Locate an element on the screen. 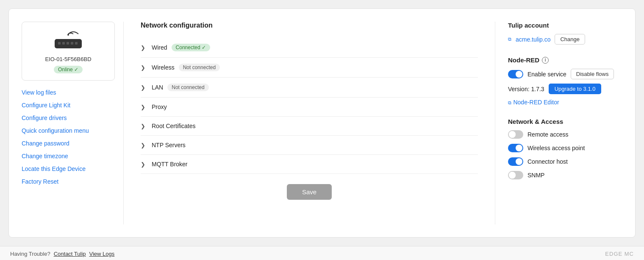  node-red-title-row: Node-RED i is located at coordinates (565, 60).